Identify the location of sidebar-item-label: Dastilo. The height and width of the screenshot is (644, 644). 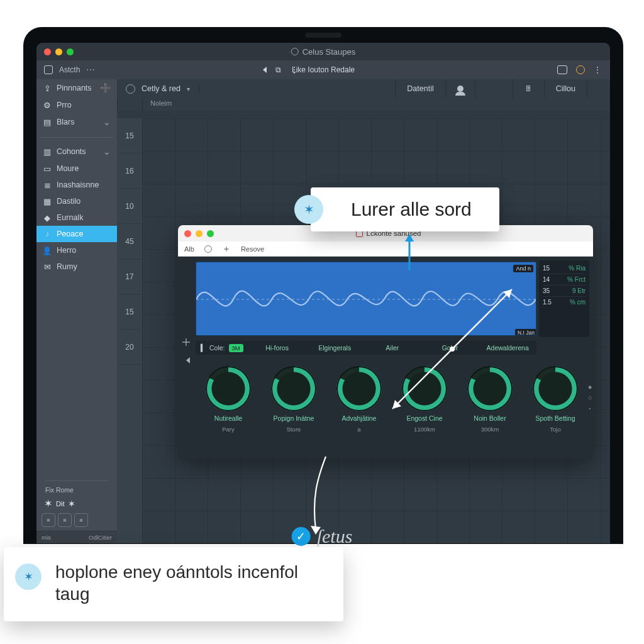
(84, 201).